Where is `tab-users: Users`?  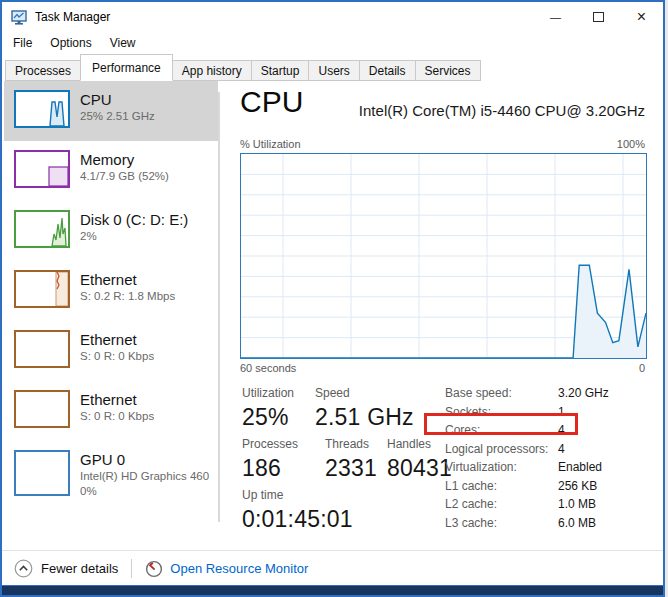 tab-users: Users is located at coordinates (334, 70).